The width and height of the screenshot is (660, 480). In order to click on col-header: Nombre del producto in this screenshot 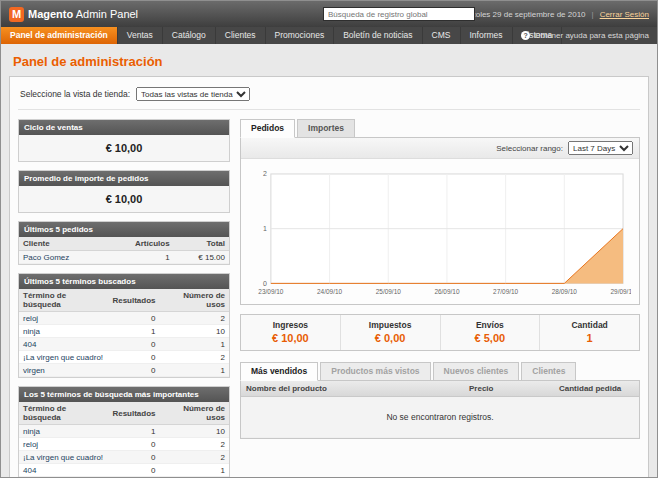, I will do `click(352, 389)`.